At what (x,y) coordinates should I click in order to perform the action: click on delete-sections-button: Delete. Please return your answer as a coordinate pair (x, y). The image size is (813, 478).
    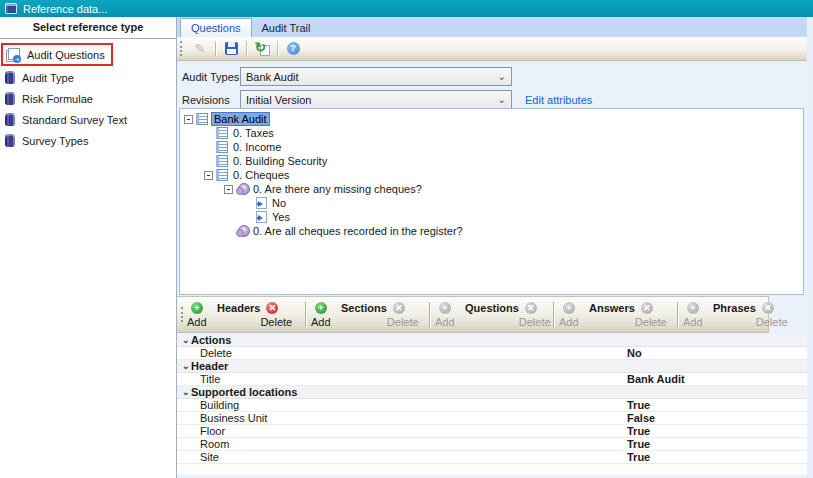
    Looking at the image, I should click on (411, 322).